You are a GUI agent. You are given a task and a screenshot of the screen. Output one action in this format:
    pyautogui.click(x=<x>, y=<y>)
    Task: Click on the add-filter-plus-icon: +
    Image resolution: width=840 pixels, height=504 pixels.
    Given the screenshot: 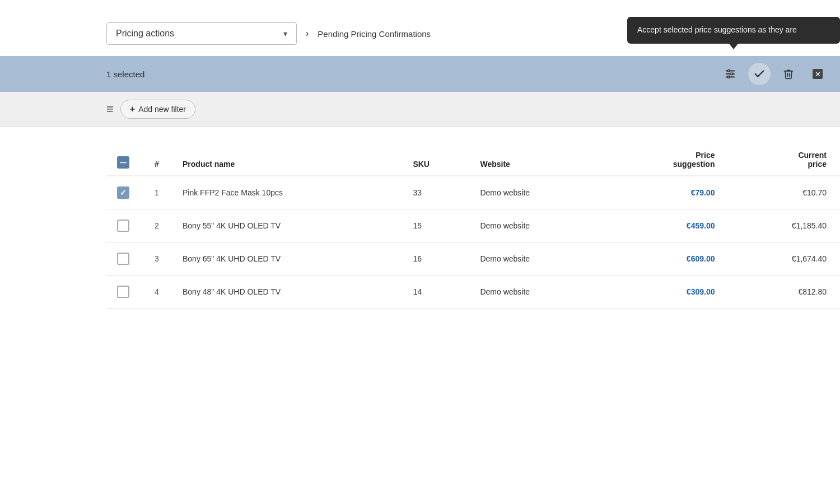 What is the action you would take?
    pyautogui.click(x=132, y=109)
    